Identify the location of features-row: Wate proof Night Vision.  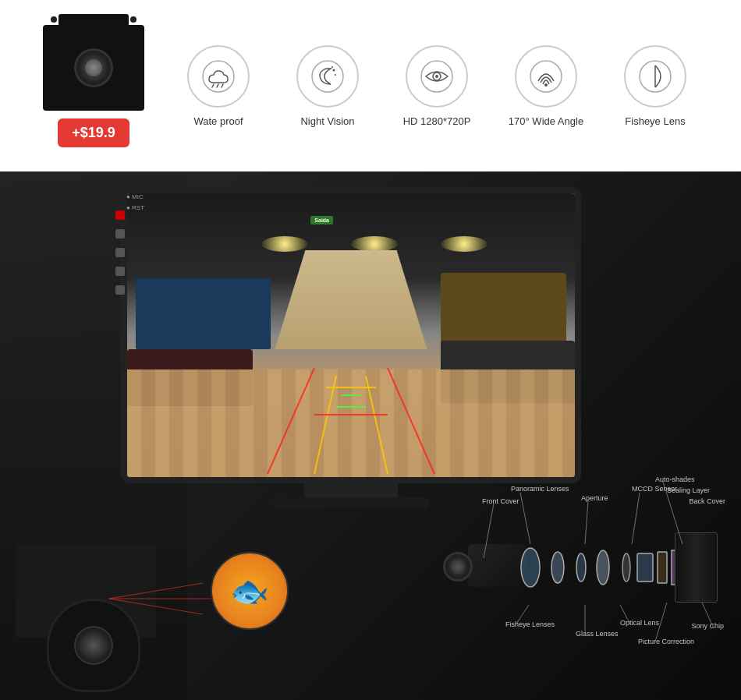
(437, 86).